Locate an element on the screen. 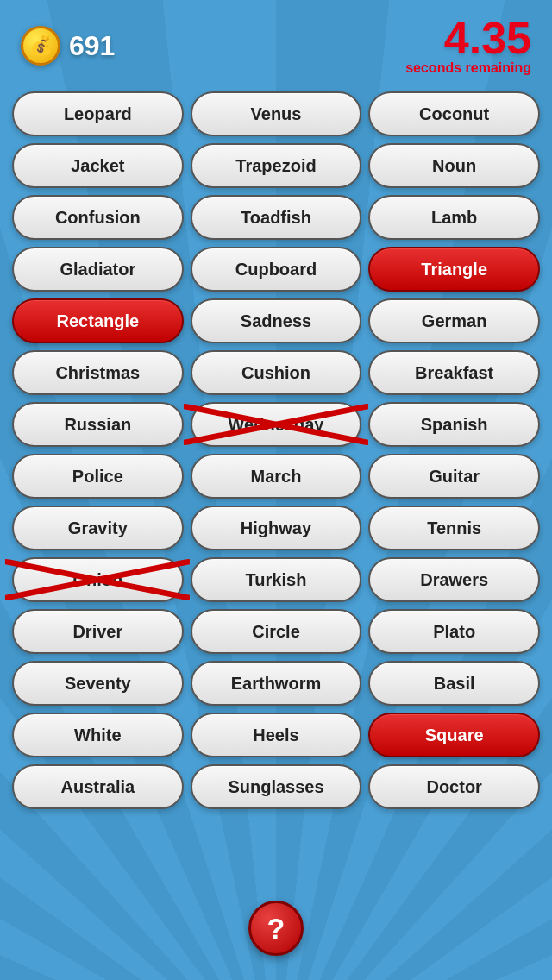 The width and height of the screenshot is (552, 980). word-button: Doctor is located at coordinates (454, 787).